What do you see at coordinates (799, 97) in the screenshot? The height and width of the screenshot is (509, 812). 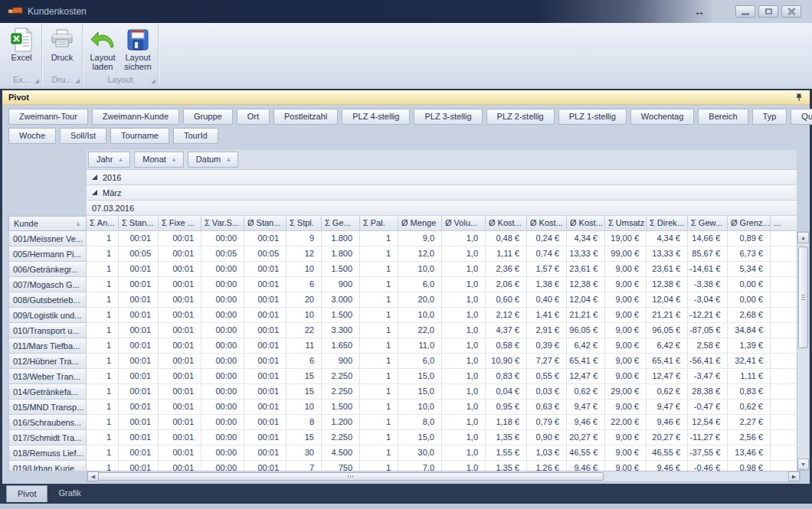 I see `pin-icon` at bounding box center [799, 97].